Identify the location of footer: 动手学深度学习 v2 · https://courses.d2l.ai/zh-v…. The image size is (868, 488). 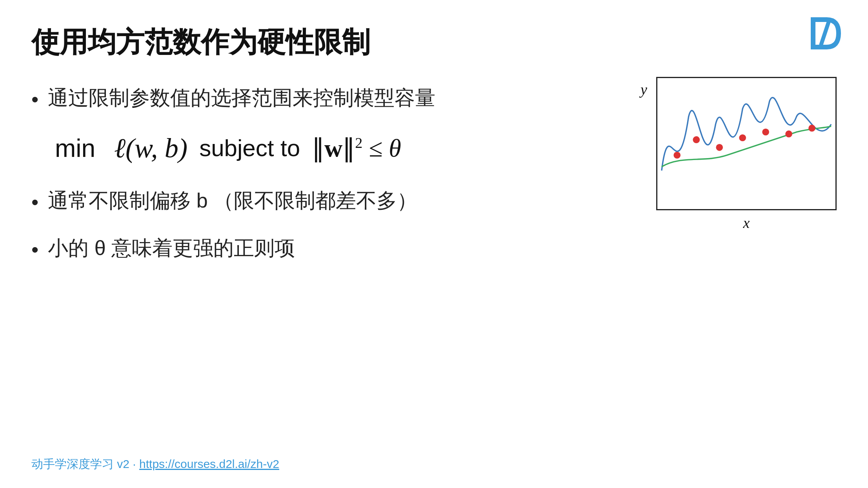
(155, 464).